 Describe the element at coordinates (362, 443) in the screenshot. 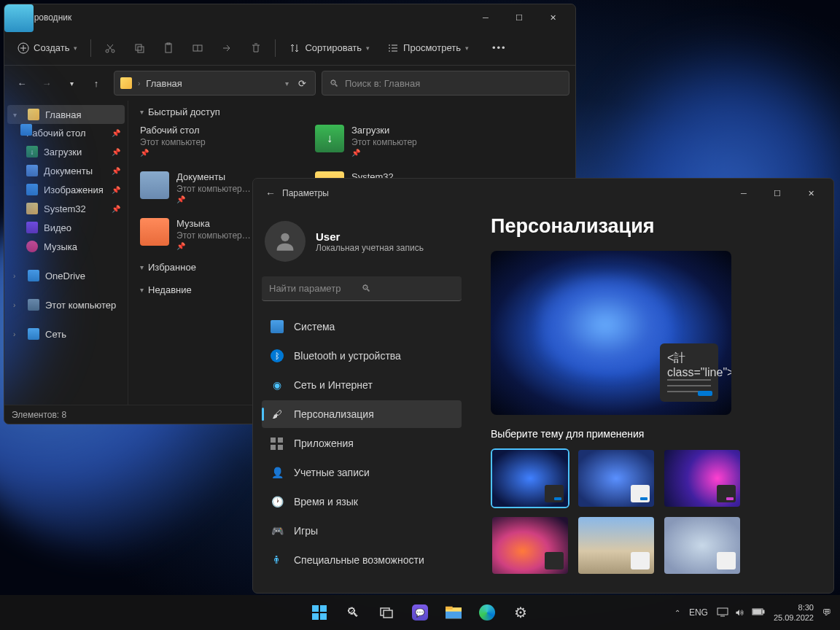

I see `nav-apps: Приложения` at that location.